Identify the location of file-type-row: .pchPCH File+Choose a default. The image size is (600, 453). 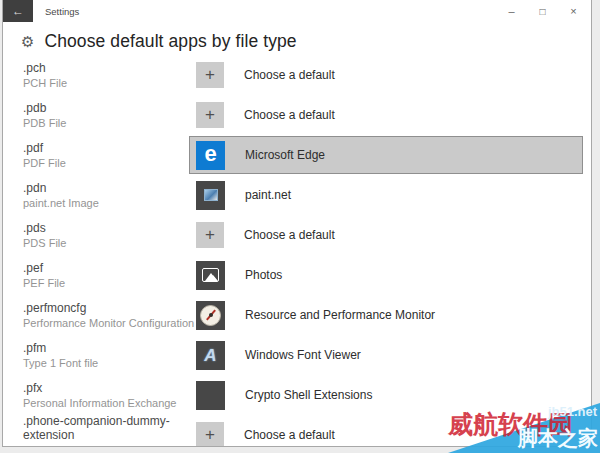
(297, 75).